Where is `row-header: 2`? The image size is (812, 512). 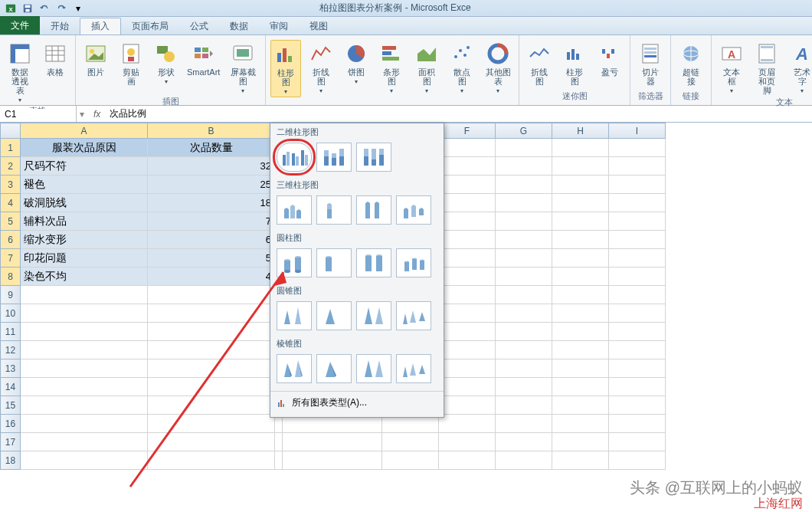 row-header: 2 is located at coordinates (11, 166).